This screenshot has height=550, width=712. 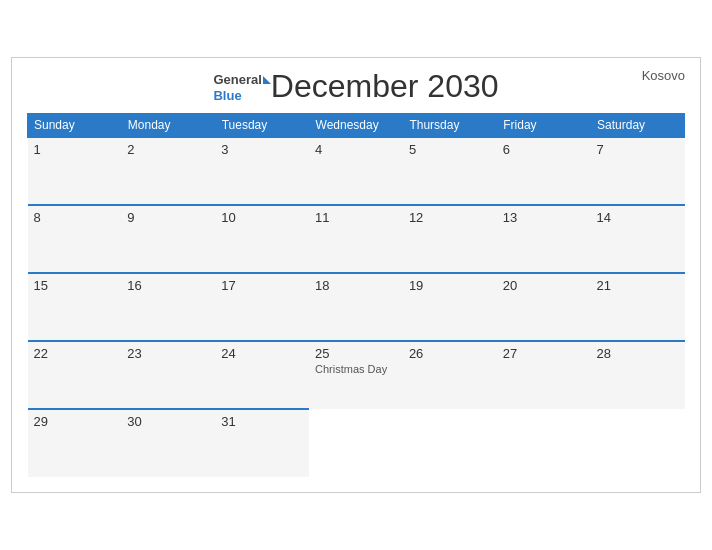 I want to click on day-number: 5, so click(x=450, y=150).